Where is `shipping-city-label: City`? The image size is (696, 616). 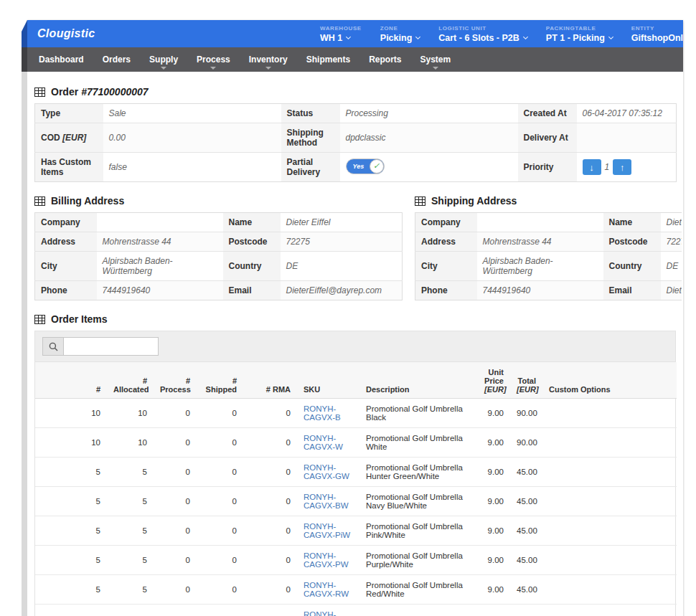
shipping-city-label: City is located at coordinates (446, 267).